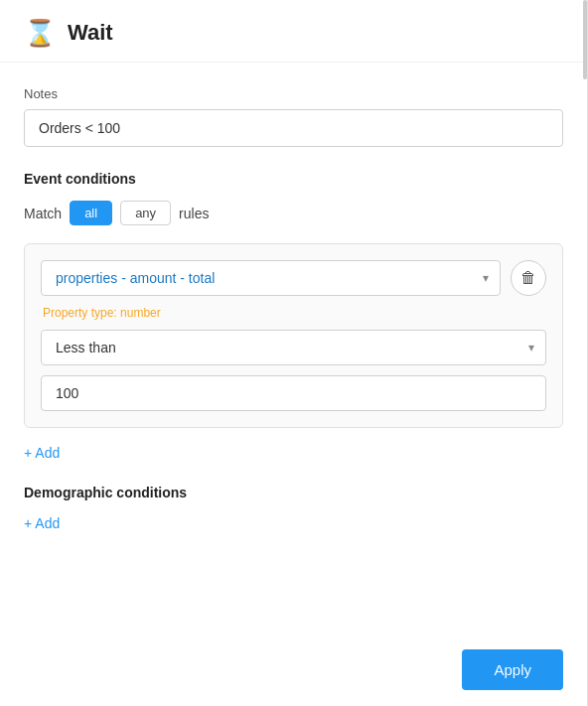 The width and height of the screenshot is (588, 706). What do you see at coordinates (42, 523) in the screenshot?
I see `add-demographic-condition-link: + Add` at bounding box center [42, 523].